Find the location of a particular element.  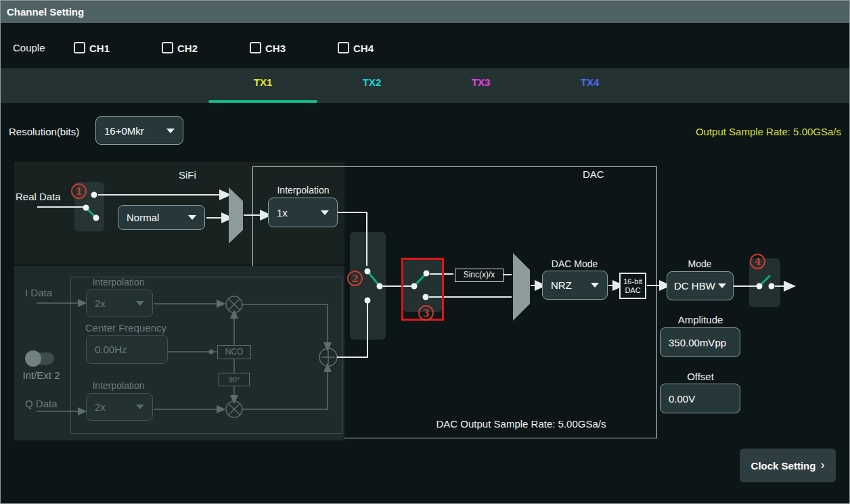

int-ext-toggle-label: Int/Ext 2 is located at coordinates (41, 375).